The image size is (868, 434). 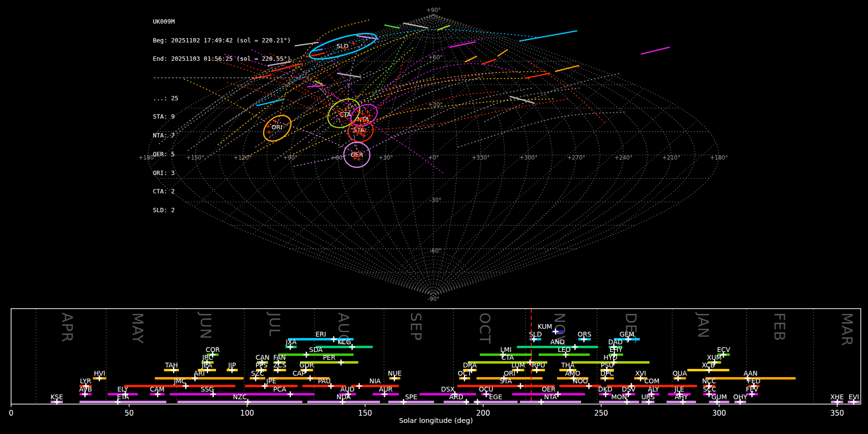 What do you see at coordinates (551, 402) in the screenshot?
I see `activity-bar-nta` at bounding box center [551, 402].